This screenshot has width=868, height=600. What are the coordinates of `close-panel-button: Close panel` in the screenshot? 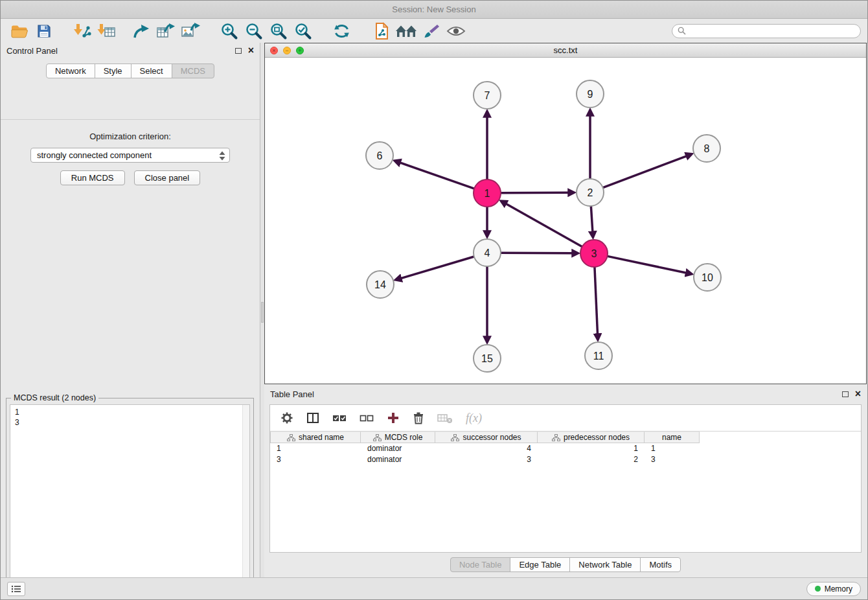 It's located at (167, 178).